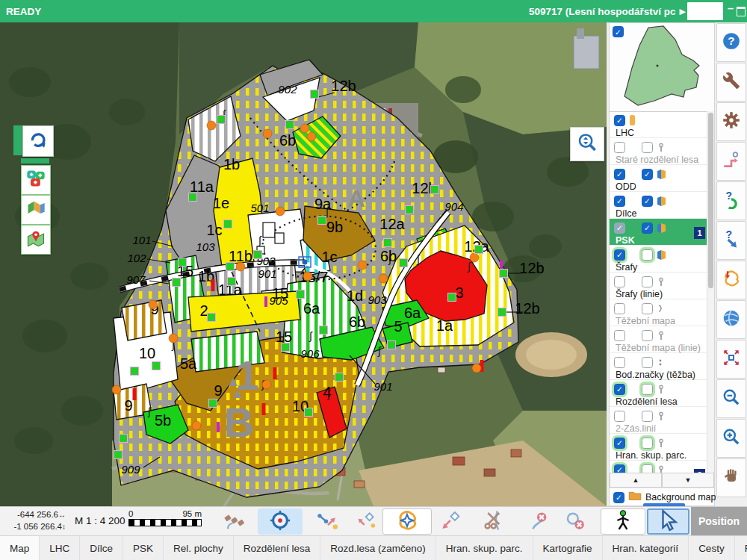 This screenshot has height=560, width=747. I want to click on wrench-button, so click(731, 82).